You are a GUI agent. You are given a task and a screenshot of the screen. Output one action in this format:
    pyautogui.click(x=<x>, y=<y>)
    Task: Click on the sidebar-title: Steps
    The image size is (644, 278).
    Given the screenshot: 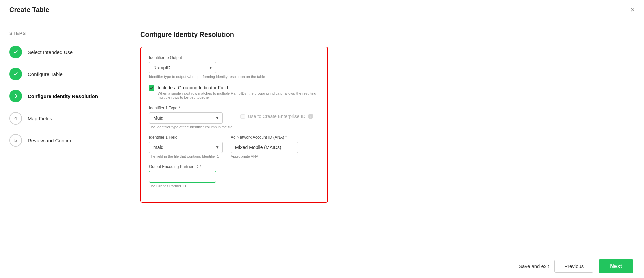 What is the action you would take?
    pyautogui.click(x=62, y=33)
    